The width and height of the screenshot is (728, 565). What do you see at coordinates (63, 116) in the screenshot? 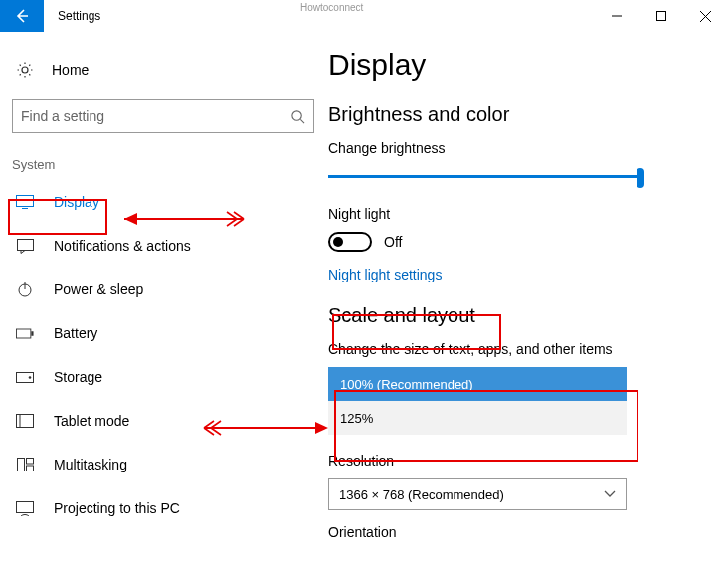
I see `search-placeholder: Find a setting` at bounding box center [63, 116].